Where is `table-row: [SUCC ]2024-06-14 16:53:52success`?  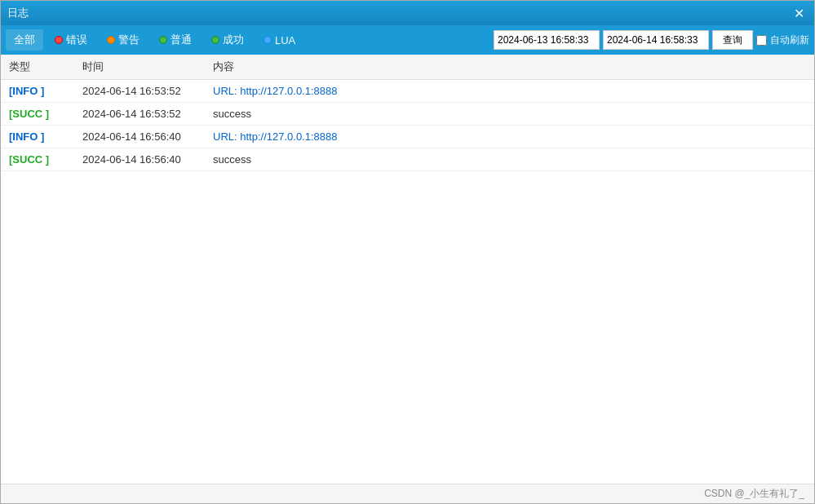
table-row: [SUCC ]2024-06-14 16:53:52success is located at coordinates (408, 114).